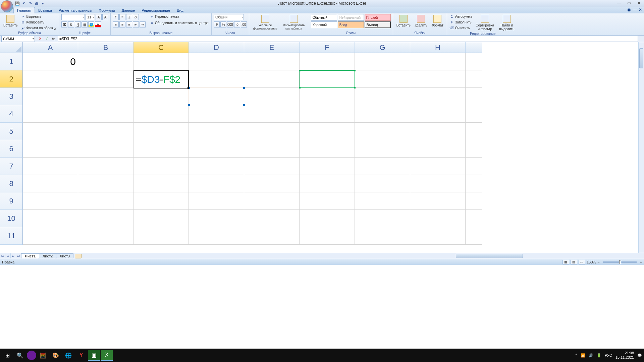 The height and width of the screenshot is (362, 644). I want to click on style-neutral: Нейтральный, so click(351, 17).